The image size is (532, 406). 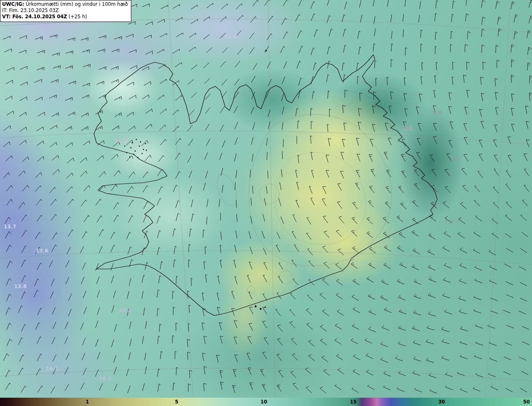 What do you see at coordinates (455, 158) in the screenshot?
I see `map-value-label: 7.0` at bounding box center [455, 158].